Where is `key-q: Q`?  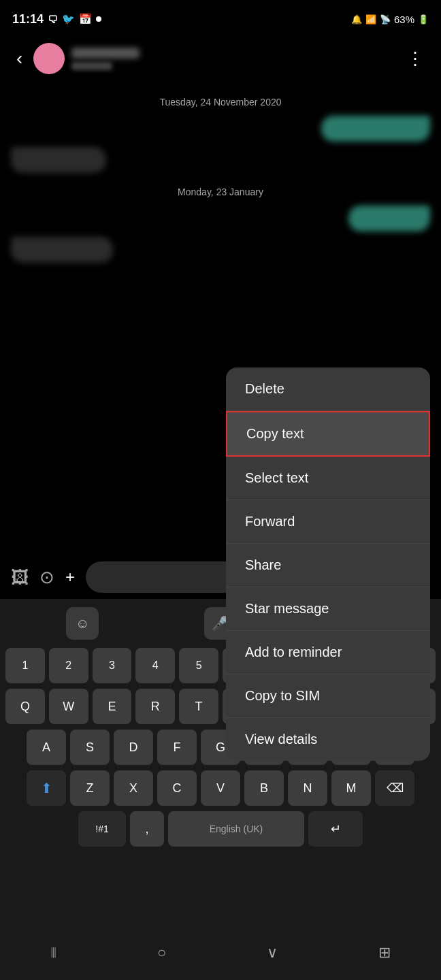 key-q: Q is located at coordinates (25, 706).